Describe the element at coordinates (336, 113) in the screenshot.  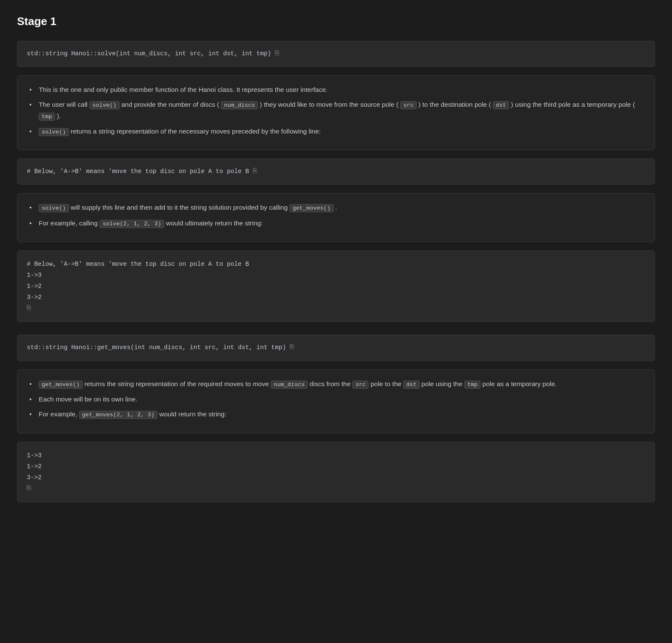
I see `text-block-1: This is the one and only public member f…` at that location.